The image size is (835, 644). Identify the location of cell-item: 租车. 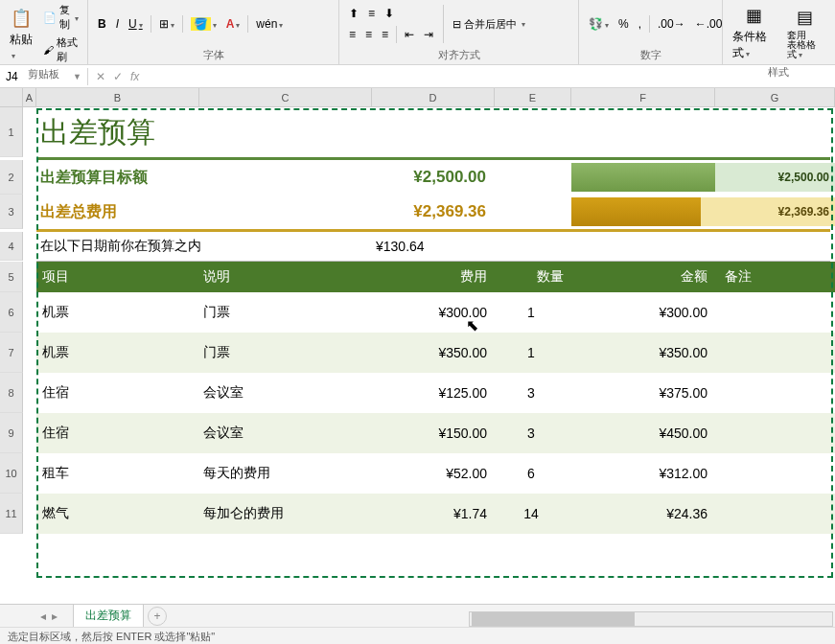
(117, 473).